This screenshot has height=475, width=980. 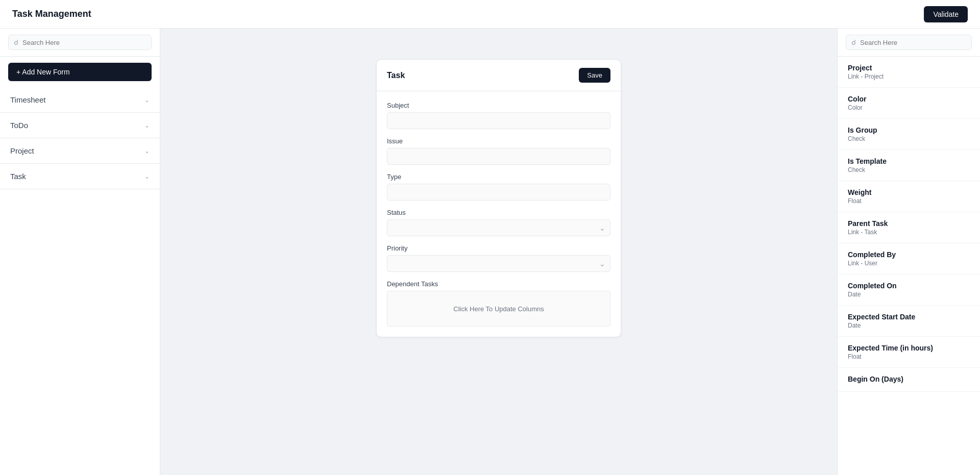 I want to click on form-input-subject, so click(x=499, y=120).